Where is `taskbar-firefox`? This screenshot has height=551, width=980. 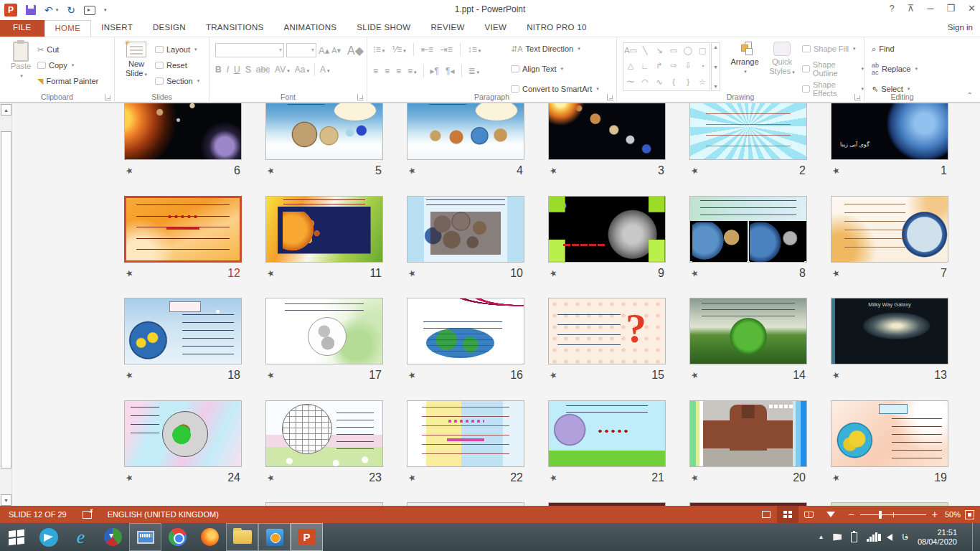
taskbar-firefox is located at coordinates (209, 537).